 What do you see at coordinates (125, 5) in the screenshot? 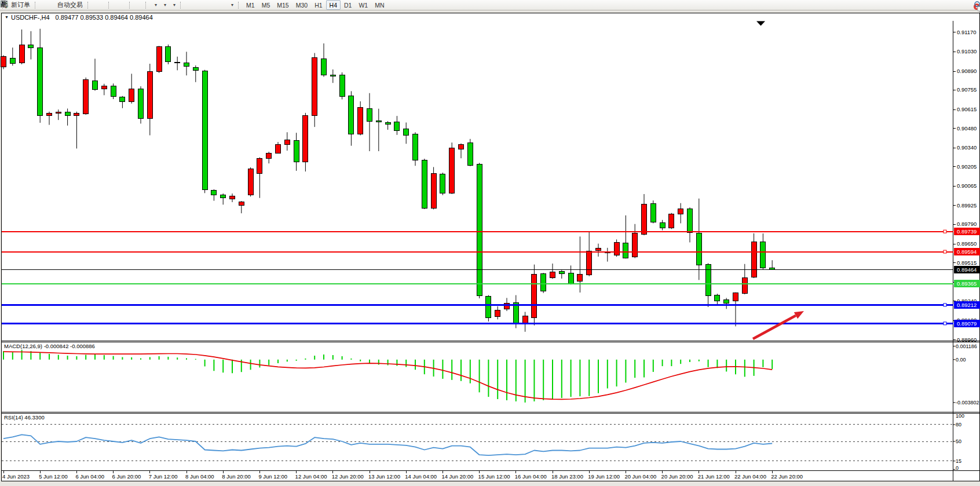
I see `tile-windows-button` at bounding box center [125, 5].